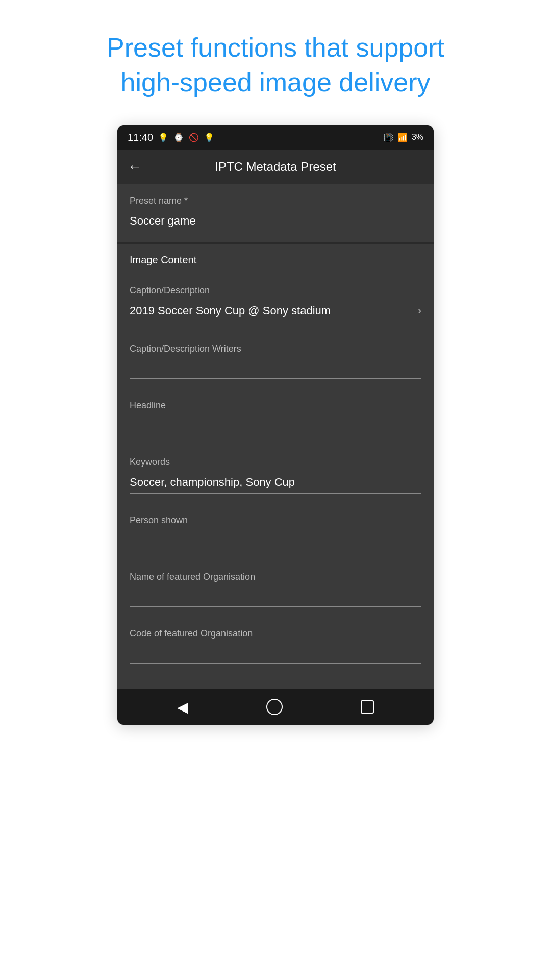 The image size is (551, 980). What do you see at coordinates (276, 634) in the screenshot?
I see `org-code-label: Code of featured Organisation` at bounding box center [276, 634].